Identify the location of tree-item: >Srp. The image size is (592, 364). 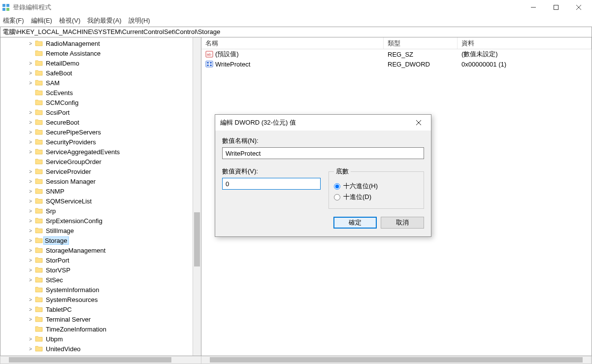
(100, 211).